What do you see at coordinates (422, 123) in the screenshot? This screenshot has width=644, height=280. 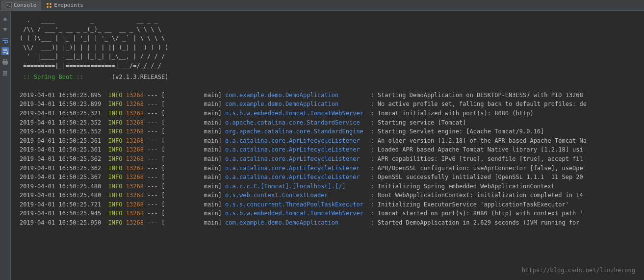 I see `log-message: Starting service [Tomcat]` at bounding box center [422, 123].